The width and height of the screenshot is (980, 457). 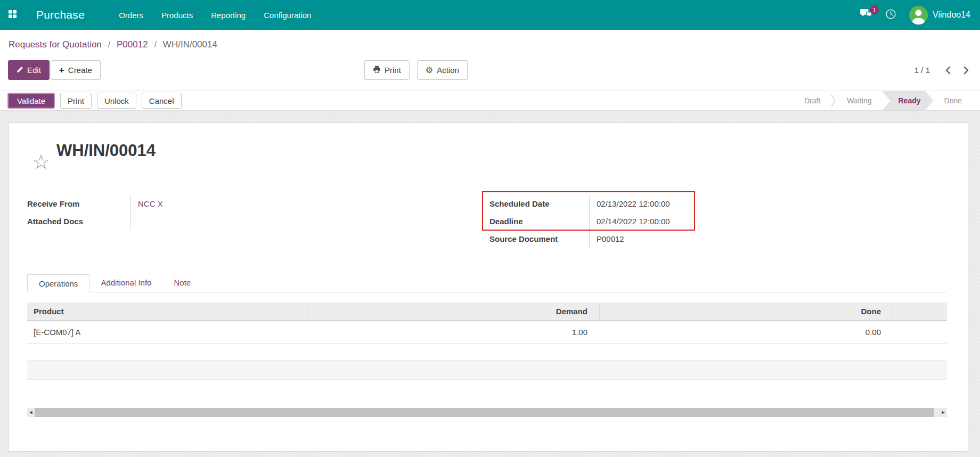 What do you see at coordinates (966, 70) in the screenshot?
I see `pager-next-icon` at bounding box center [966, 70].